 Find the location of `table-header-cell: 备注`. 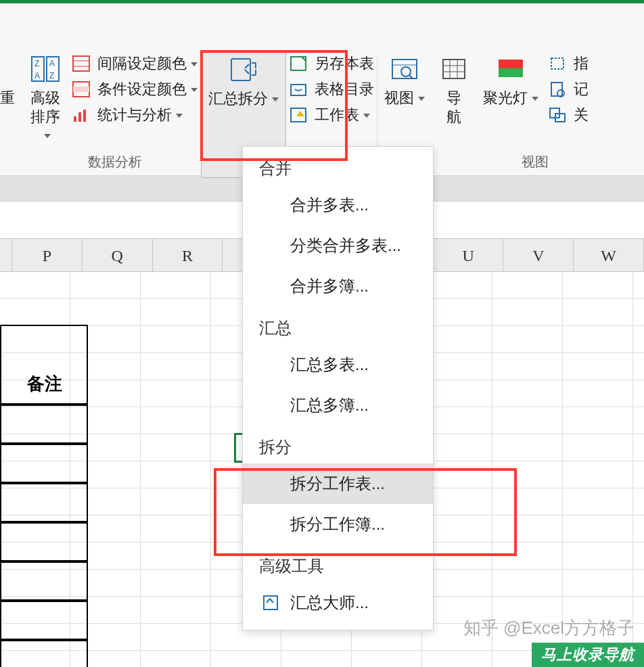

table-header-cell: 备注 is located at coordinates (45, 384).